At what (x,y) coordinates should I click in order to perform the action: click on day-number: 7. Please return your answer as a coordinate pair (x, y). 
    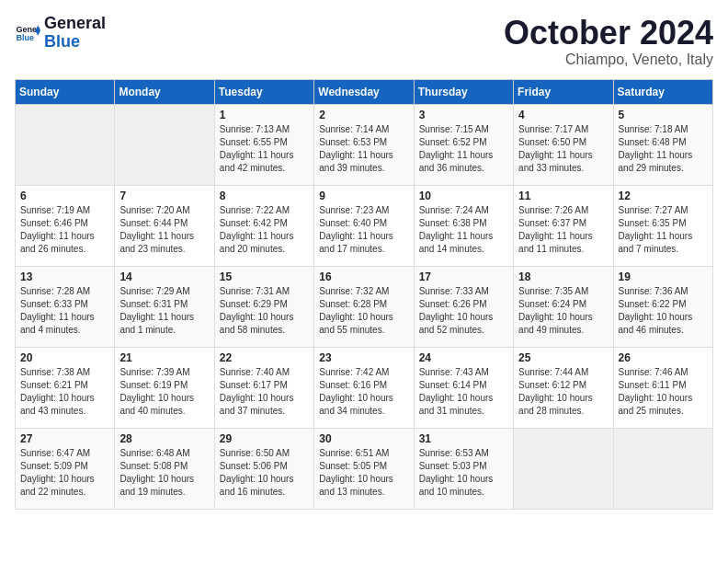
    Looking at the image, I should click on (164, 196).